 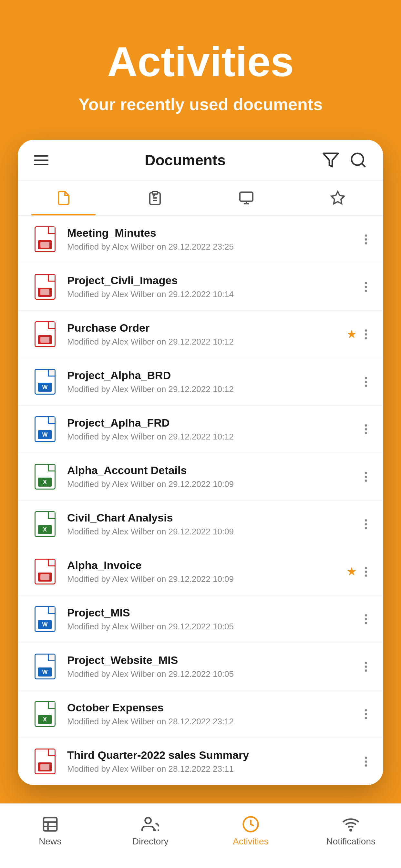 What do you see at coordinates (338, 198) in the screenshot?
I see `tab-favorites` at bounding box center [338, 198].